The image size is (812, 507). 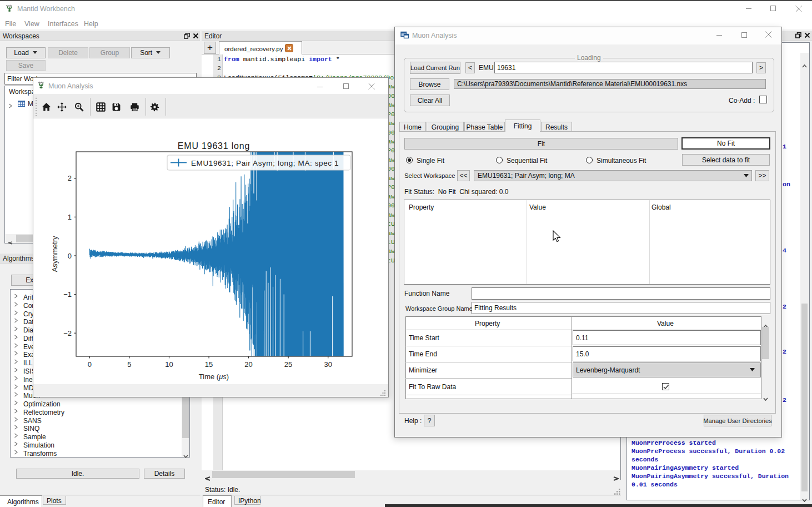 What do you see at coordinates (328, 365) in the screenshot?
I see `svg-text: 30` at bounding box center [328, 365].